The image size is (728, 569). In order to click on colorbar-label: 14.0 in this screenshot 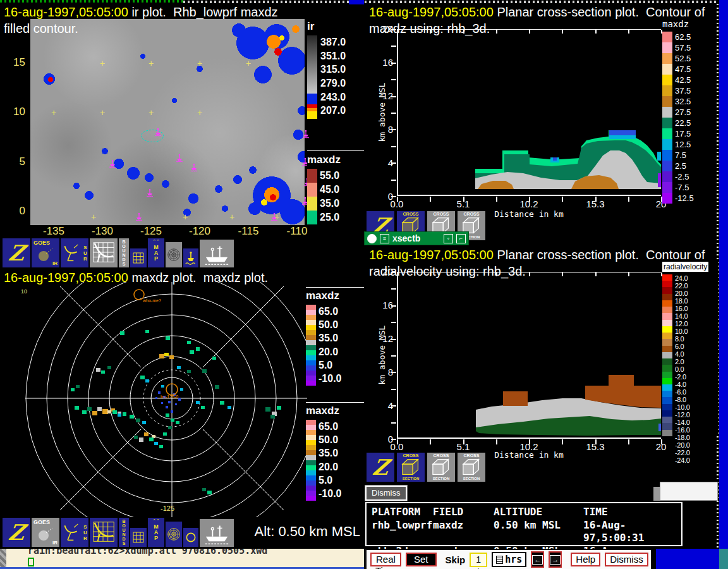, I will do `click(682, 316)`.